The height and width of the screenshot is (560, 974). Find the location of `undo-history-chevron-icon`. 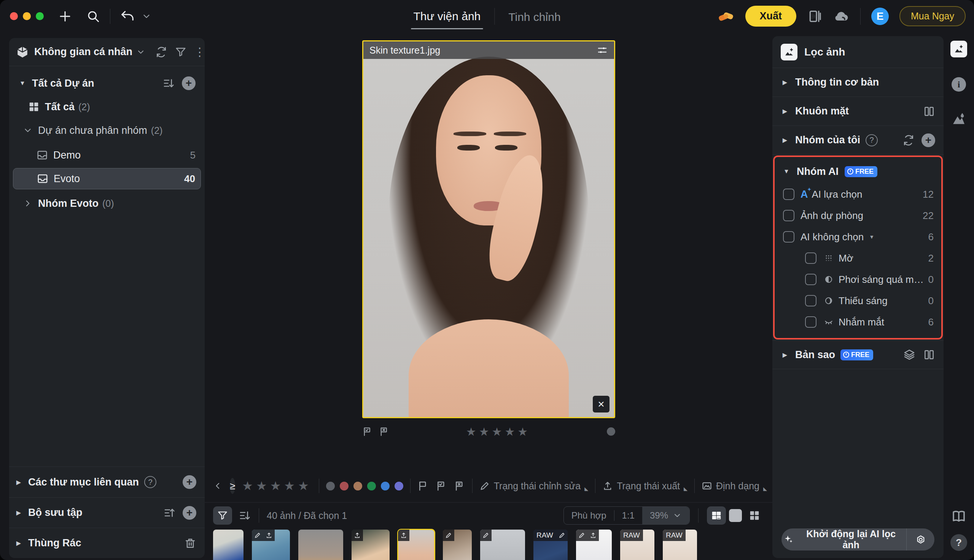

undo-history-chevron-icon is located at coordinates (146, 16).